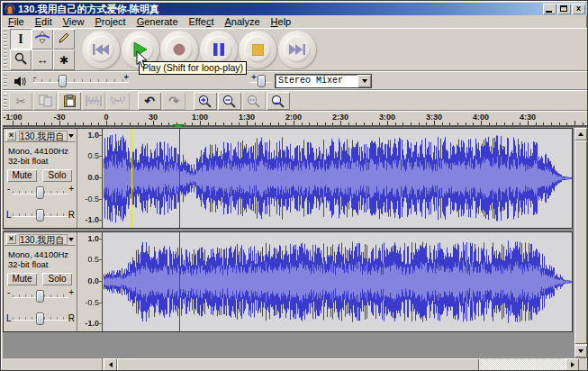 The image size is (588, 371). What do you see at coordinates (295, 365) in the screenshot?
I see `horizontal-scrollbar` at bounding box center [295, 365].